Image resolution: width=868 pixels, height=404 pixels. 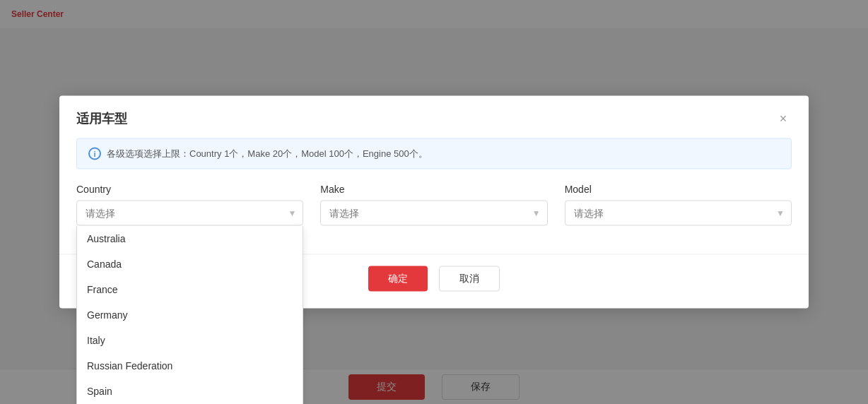 What do you see at coordinates (398, 279) in the screenshot?
I see `confirm-button: 确定` at bounding box center [398, 279].